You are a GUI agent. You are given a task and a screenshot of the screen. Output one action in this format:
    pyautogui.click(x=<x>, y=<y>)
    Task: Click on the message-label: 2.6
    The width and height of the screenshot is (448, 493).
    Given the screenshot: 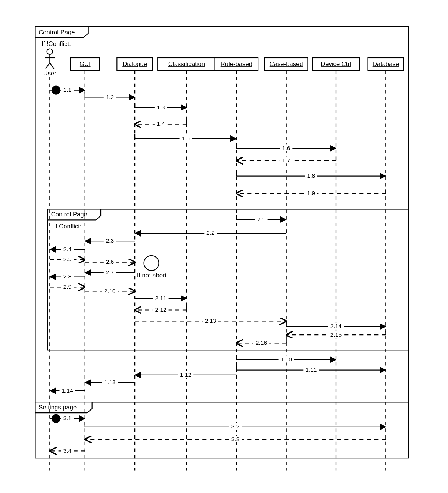 What is the action you would take?
    pyautogui.click(x=110, y=262)
    